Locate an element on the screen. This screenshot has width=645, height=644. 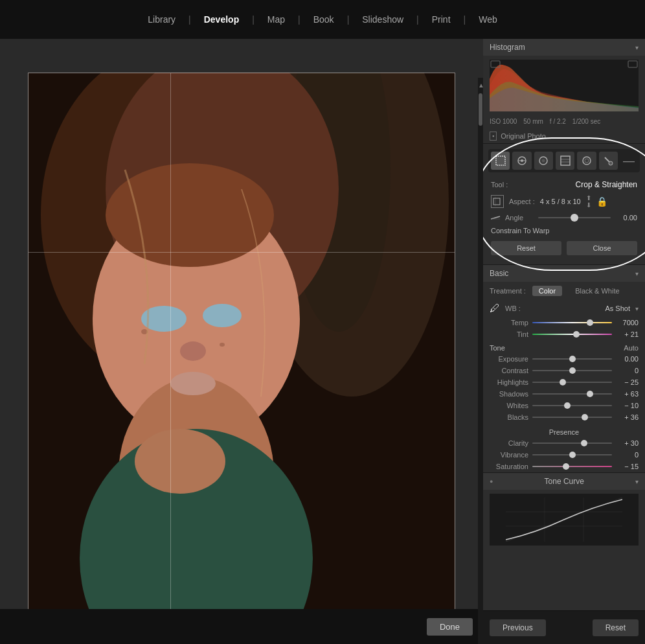
aspect-row: Aspect : 4 x 5 / 8 x 10 ⬆⬇ 🔒 is located at coordinates (564, 201).